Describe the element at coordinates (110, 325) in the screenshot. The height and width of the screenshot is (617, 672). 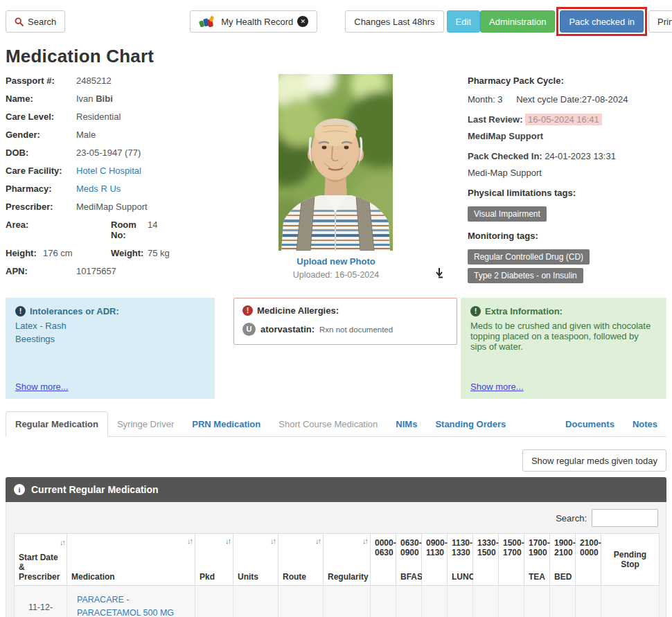
I see `intolerance-item: Latex - Rash` at that location.